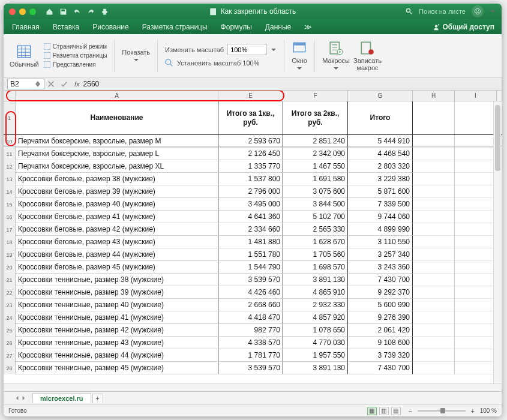  I want to click on print-icon, so click(104, 12).